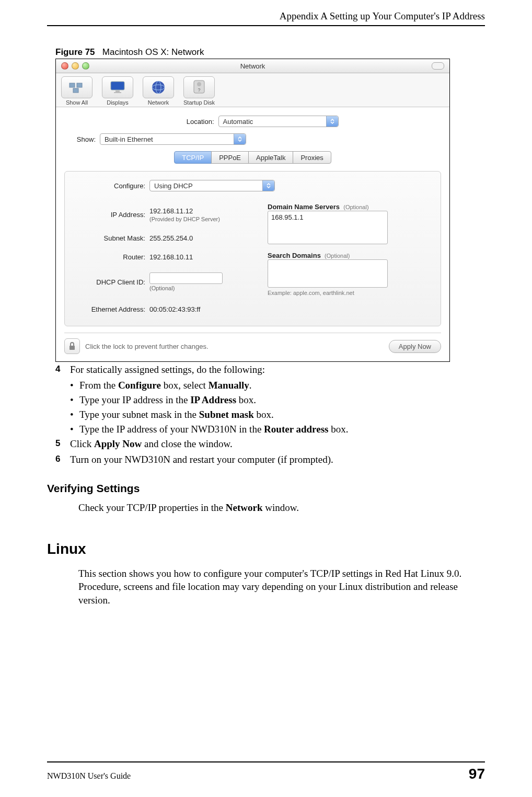  What do you see at coordinates (266, 488) in the screenshot?
I see `verifying-settings-heading: Verifying Settings` at bounding box center [266, 488].